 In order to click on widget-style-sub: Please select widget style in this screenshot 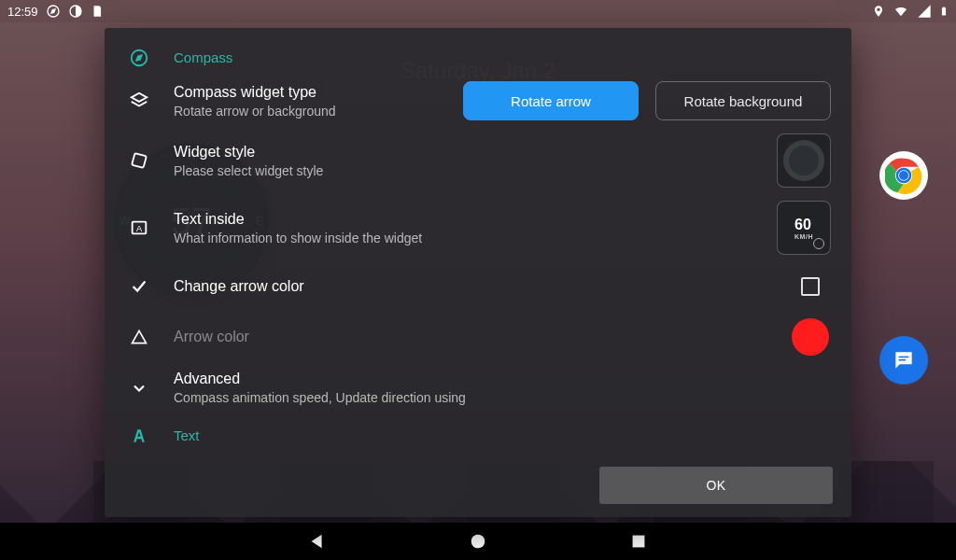, I will do `click(465, 172)`.